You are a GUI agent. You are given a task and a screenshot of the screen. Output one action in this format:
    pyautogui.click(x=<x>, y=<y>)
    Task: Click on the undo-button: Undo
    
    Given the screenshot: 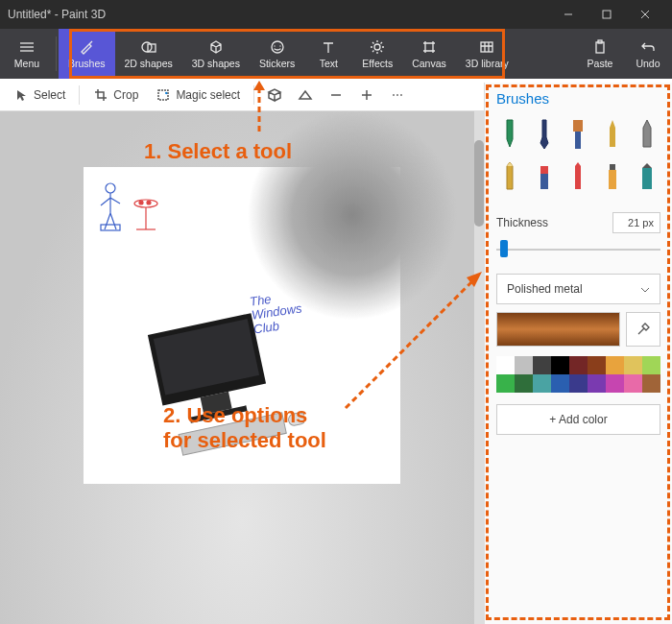 What is the action you would take?
    pyautogui.click(x=648, y=54)
    